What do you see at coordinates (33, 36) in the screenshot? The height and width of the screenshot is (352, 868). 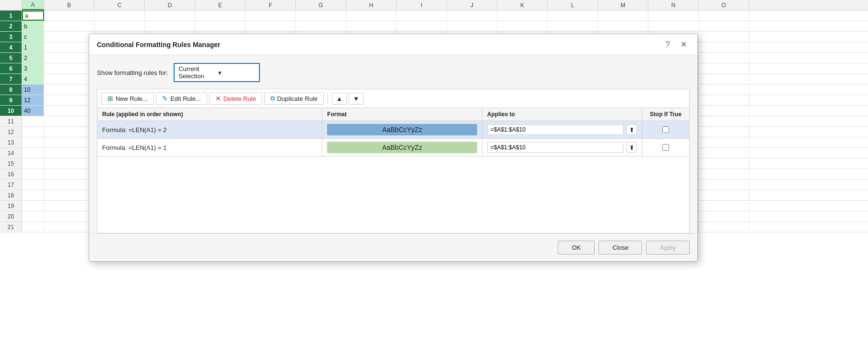 I see `cell-a-3: c` at bounding box center [33, 36].